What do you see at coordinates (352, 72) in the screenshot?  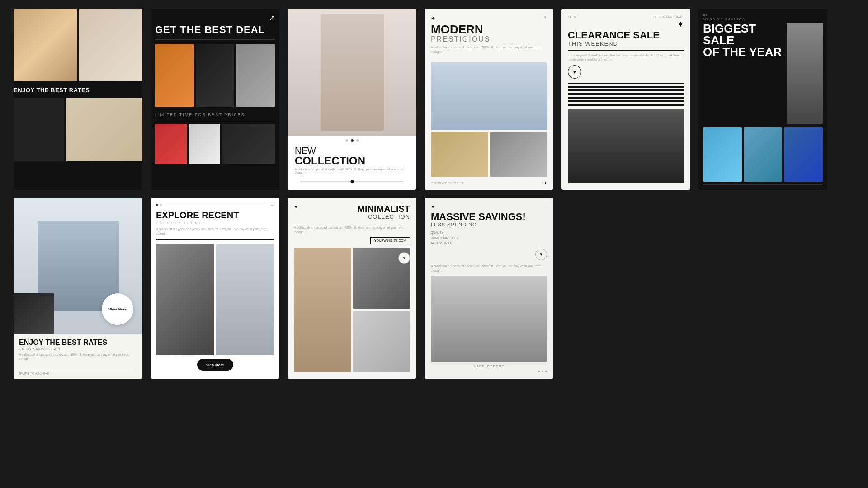 I see `collection-figure` at bounding box center [352, 72].